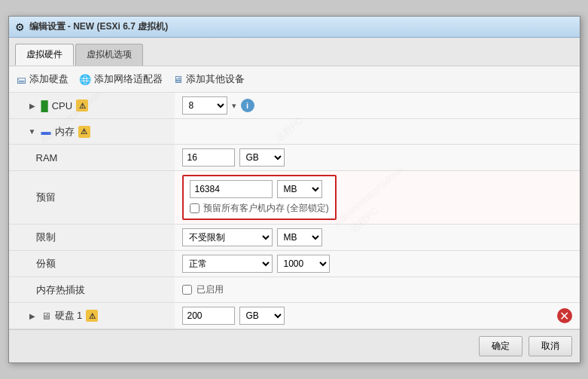  I want to click on hotplug-row: 内存热插拔 已启用, so click(294, 290).